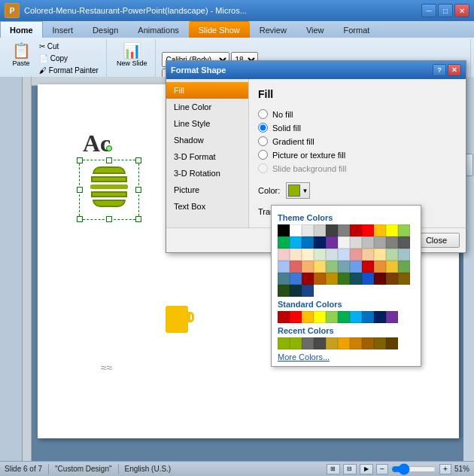 This screenshot has height=476, width=474. What do you see at coordinates (63, 29) in the screenshot?
I see `tab-insert: Insert` at bounding box center [63, 29].